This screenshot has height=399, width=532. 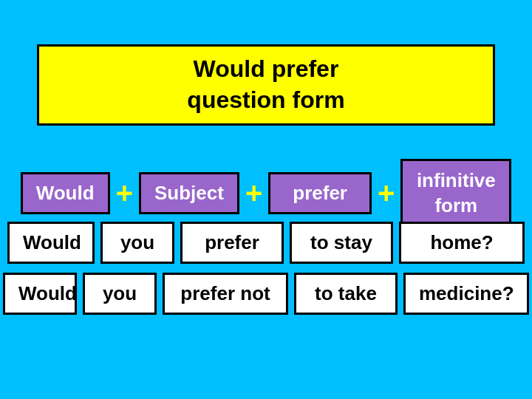 I want to click on ex1-would: Would, so click(x=51, y=242).